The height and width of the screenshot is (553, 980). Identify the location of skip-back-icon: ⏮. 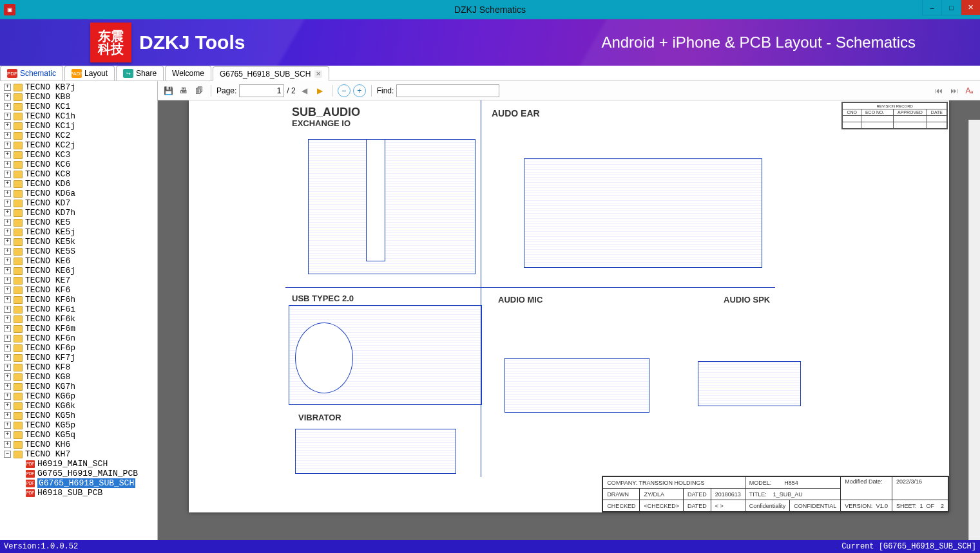
(939, 91).